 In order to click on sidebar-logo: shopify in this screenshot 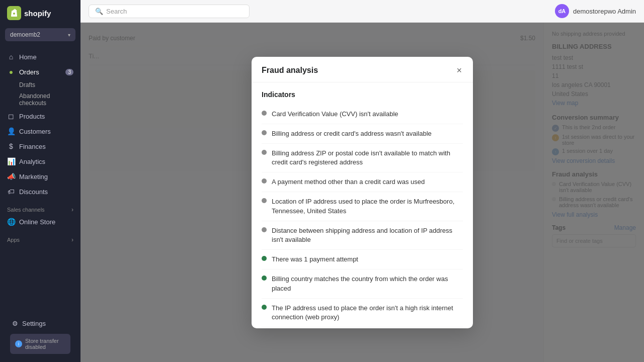, I will do `click(40, 13)`.